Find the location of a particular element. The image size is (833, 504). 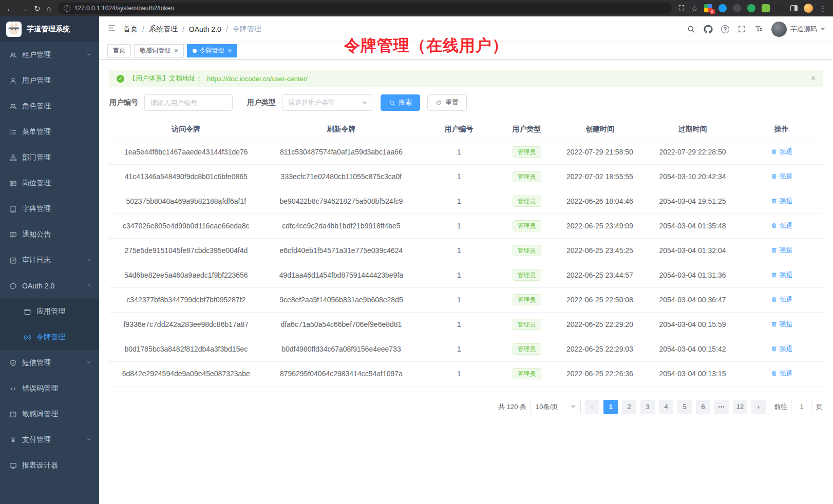

forward-icon: → is located at coordinates (24, 8).